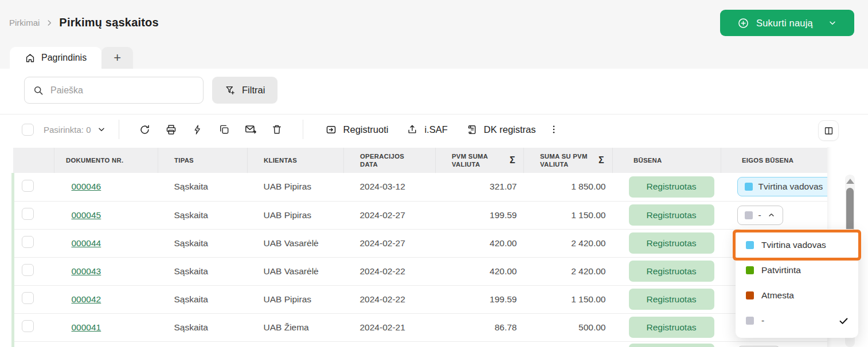  Describe the element at coordinates (28, 129) in the screenshot. I see `select-all-checkbox` at that location.